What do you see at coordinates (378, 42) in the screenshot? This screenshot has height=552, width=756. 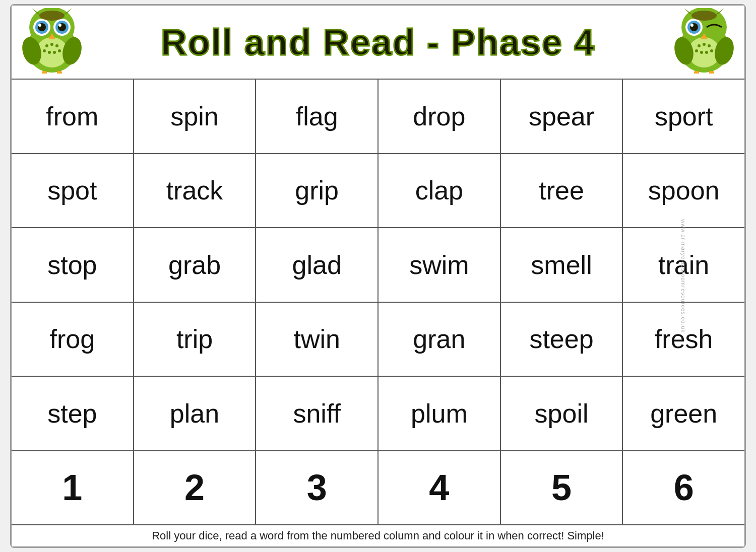 I see `page-title: Roll and Read - Phase 4` at bounding box center [378, 42].